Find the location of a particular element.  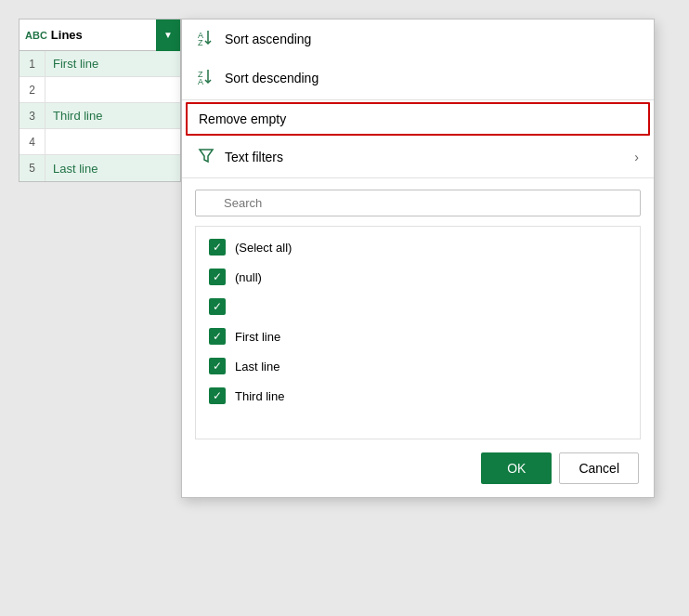

checkbox-third-line-label: Third line is located at coordinates (260, 396).